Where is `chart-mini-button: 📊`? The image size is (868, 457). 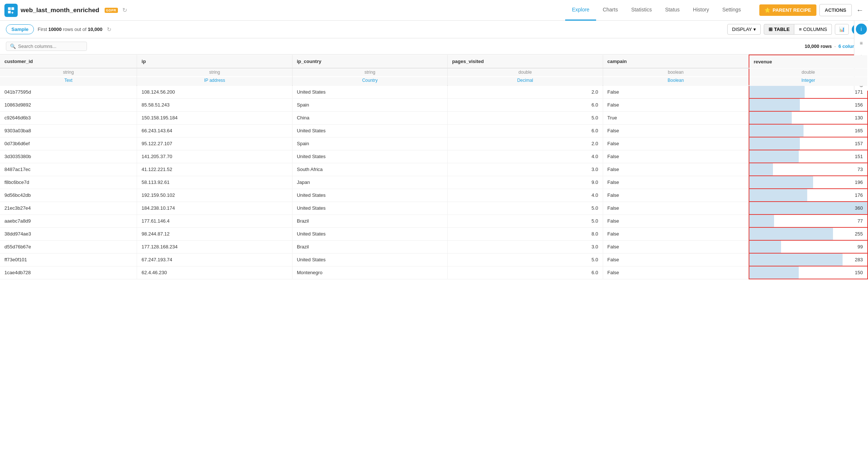
chart-mini-button: 📊 is located at coordinates (842, 29).